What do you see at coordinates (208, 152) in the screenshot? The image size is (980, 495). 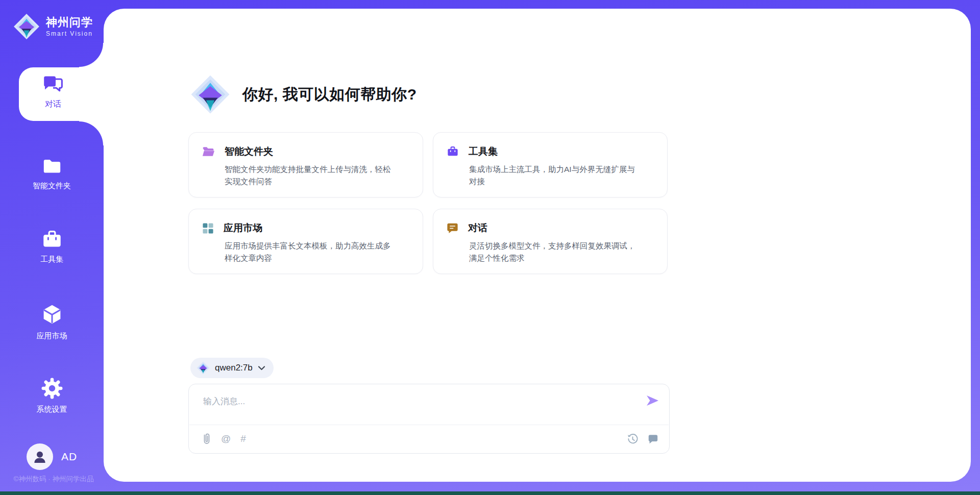 I see `open-folder-icon` at bounding box center [208, 152].